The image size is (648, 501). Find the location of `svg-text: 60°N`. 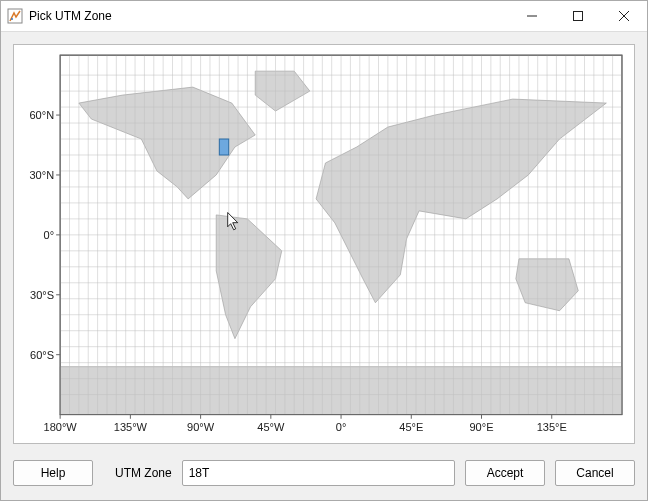

svg-text: 60°N is located at coordinates (42, 115).